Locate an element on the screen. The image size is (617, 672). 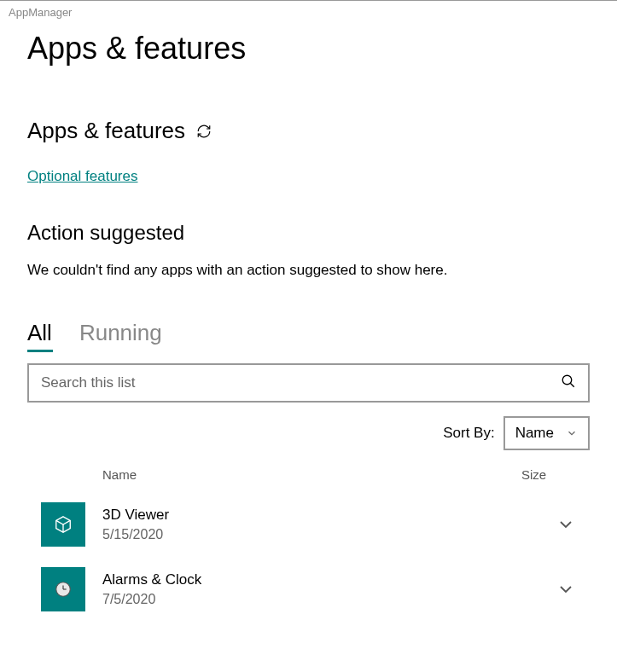
list-header: Name Size is located at coordinates (309, 479).